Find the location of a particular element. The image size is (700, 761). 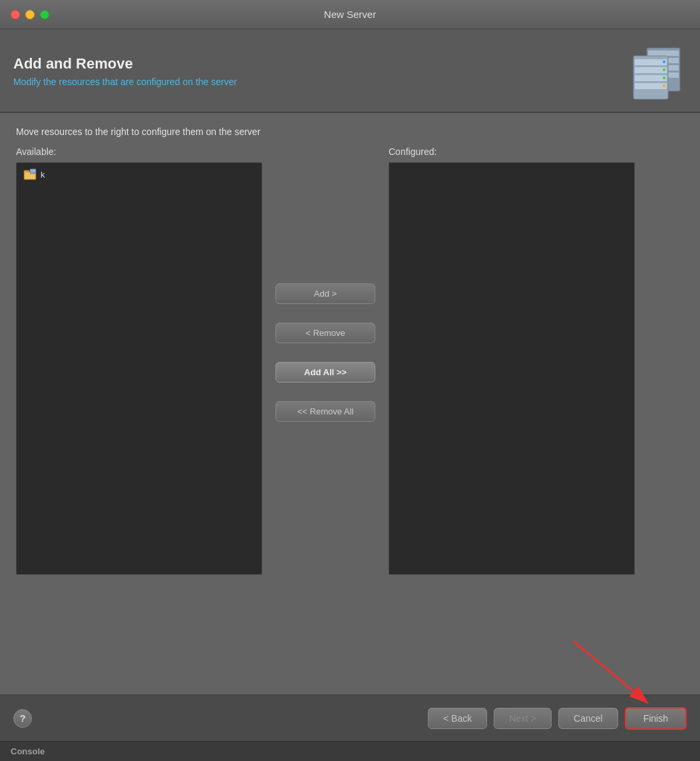

configured-label: Configured: is located at coordinates (512, 152).